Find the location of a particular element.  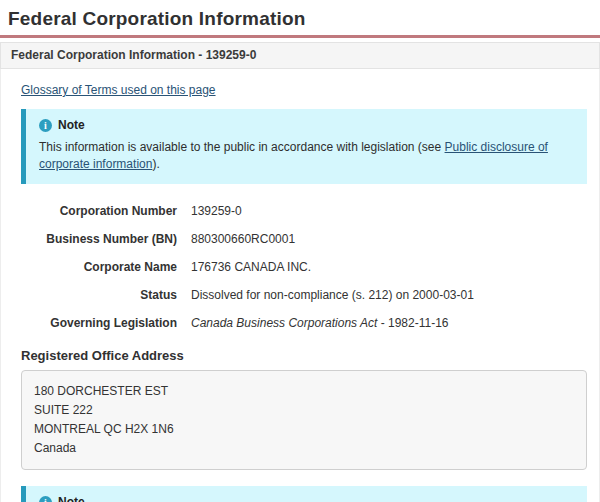

address-line: SUITE 222 is located at coordinates (304, 410).